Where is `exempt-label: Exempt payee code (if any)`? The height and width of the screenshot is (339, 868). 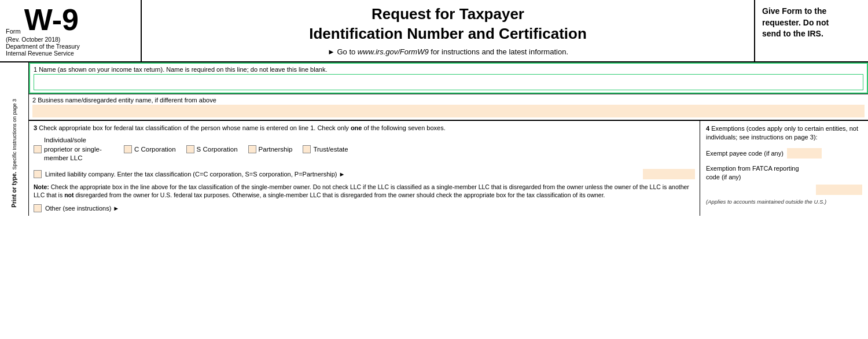
exempt-label: Exempt payee code (if any) is located at coordinates (745, 153).